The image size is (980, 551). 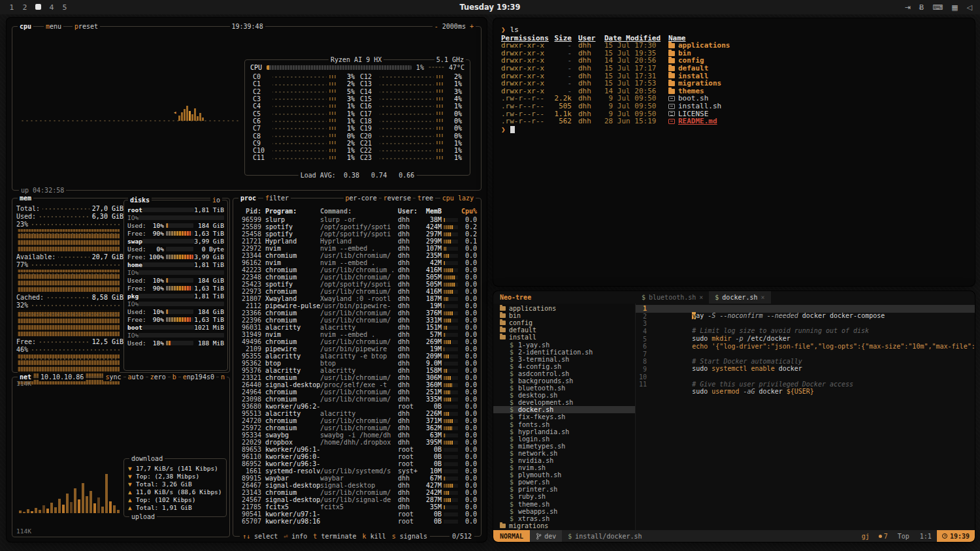 What do you see at coordinates (357, 371) in the screenshot?
I see `process-row: 95376 alacritty alacritty dhh 158M 0.0` at bounding box center [357, 371].